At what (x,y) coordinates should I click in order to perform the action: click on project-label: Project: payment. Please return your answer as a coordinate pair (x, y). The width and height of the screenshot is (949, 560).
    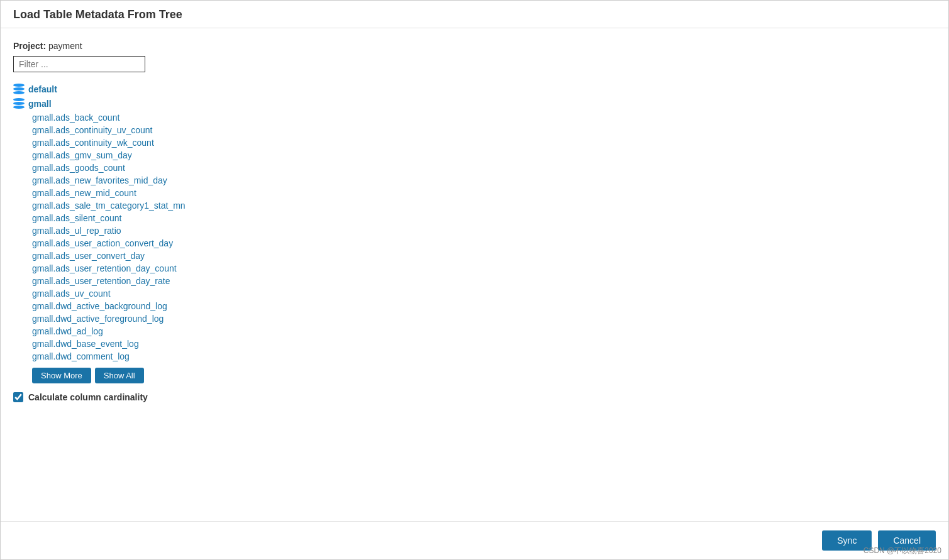
    Looking at the image, I should click on (474, 46).